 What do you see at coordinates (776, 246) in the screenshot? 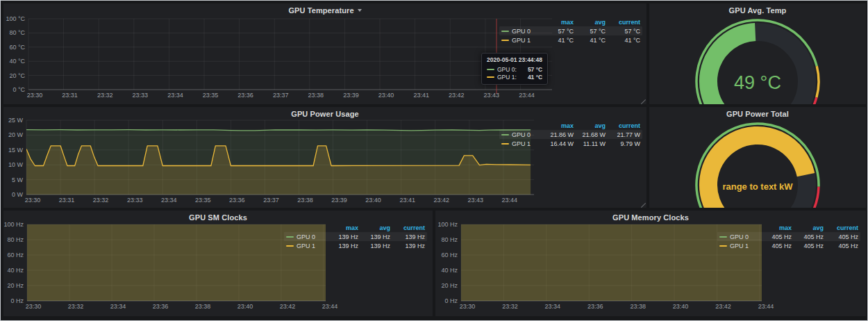
I see `legend-stat-max: 405 Hz` at bounding box center [776, 246].